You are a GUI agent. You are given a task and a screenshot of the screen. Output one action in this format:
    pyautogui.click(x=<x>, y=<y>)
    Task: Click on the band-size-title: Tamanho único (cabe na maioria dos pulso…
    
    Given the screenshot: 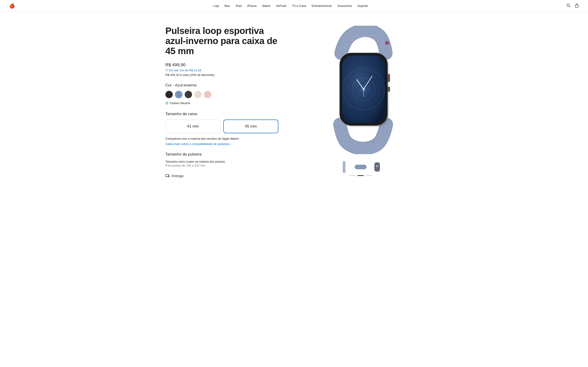 What is the action you would take?
    pyautogui.click(x=225, y=162)
    